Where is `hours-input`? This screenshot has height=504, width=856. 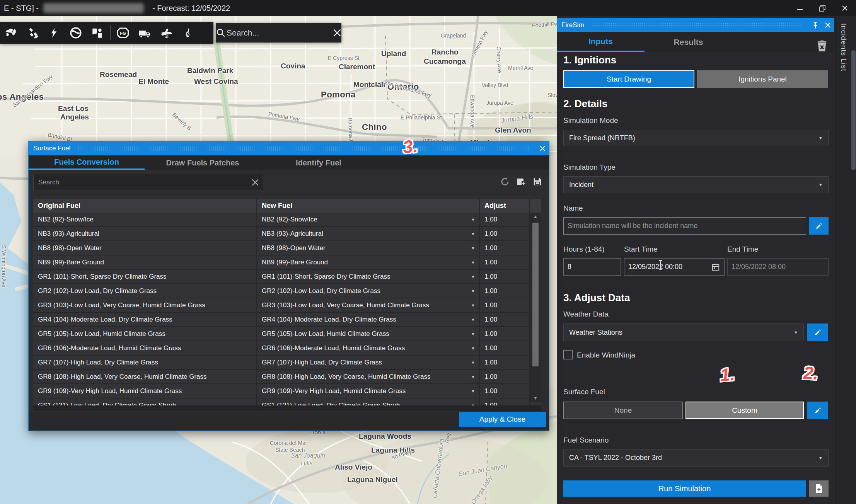 hours-input is located at coordinates (592, 267).